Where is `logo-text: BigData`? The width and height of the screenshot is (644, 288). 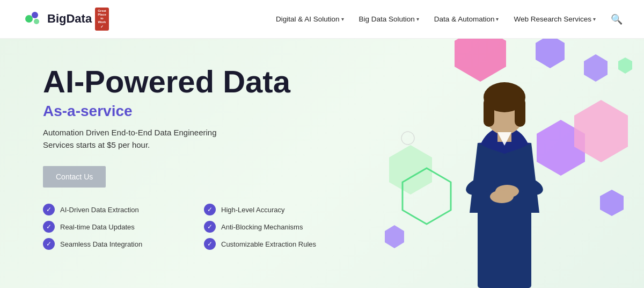 logo-text: BigData is located at coordinates (70, 19).